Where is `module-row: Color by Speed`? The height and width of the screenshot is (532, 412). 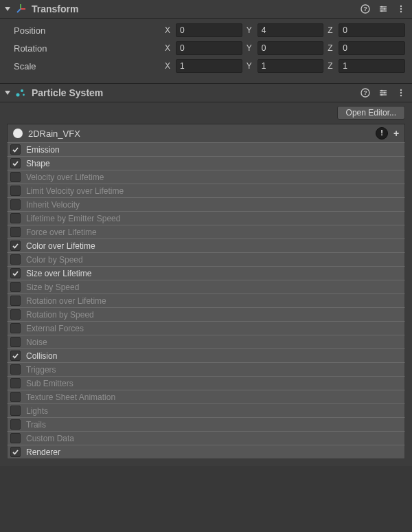
module-row: Color by Speed is located at coordinates (206, 260).